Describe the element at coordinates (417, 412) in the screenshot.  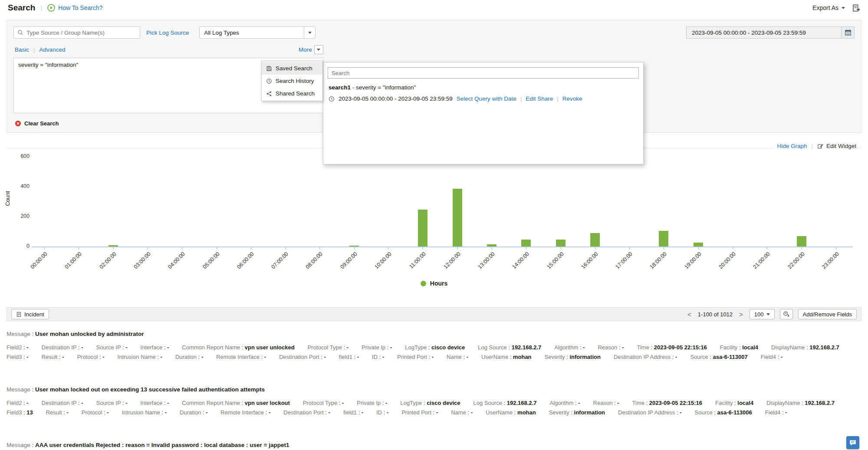
I see `field-label: Printed Port` at that location.